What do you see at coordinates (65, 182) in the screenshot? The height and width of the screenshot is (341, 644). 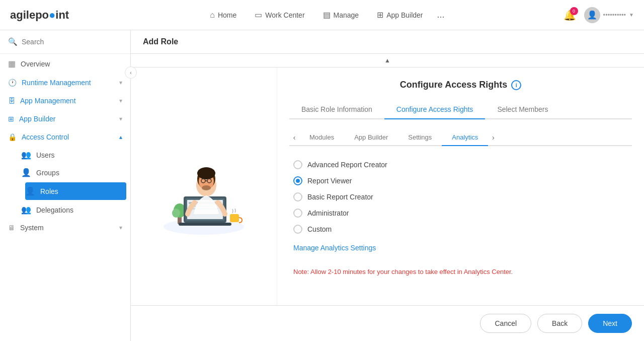 I see `sidebar-sub-items: 👥 Users 👤 Groups 👤 Roles 👥 Delegations` at bounding box center [65, 182].